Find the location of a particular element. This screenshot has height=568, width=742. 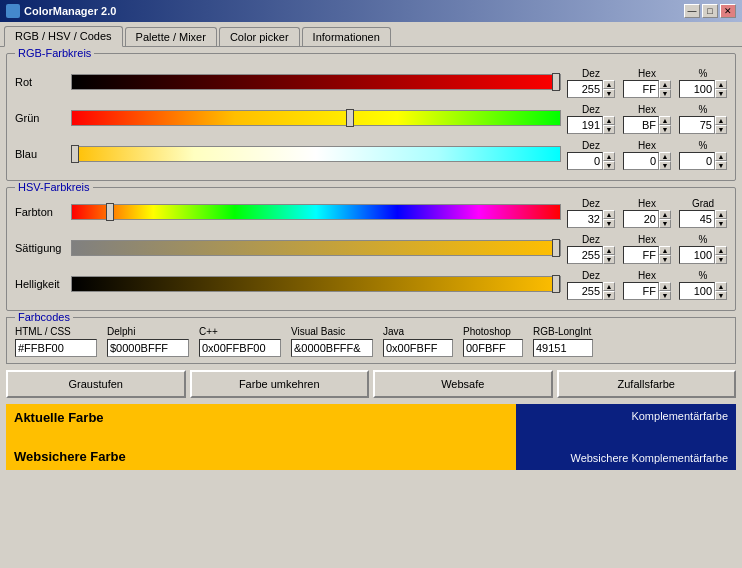

umkehren-button: Farbe umkehren is located at coordinates (280, 384).